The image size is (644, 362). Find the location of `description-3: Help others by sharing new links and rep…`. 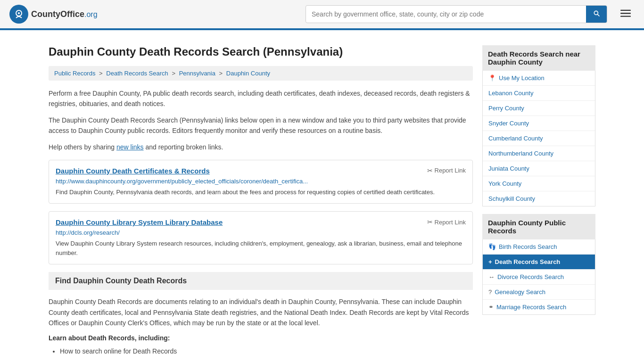

description-3: Help others by sharing new links and rep… is located at coordinates (261, 147).